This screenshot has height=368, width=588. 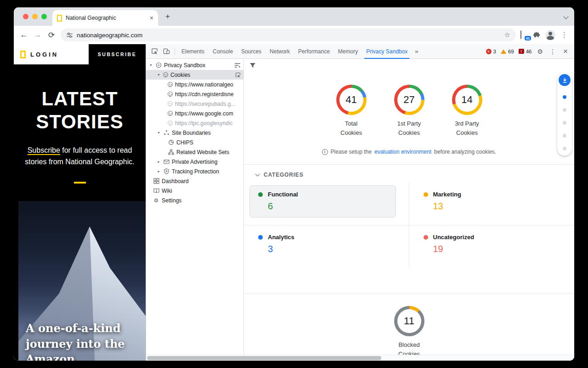 I want to click on donut-value: 14, so click(x=467, y=100).